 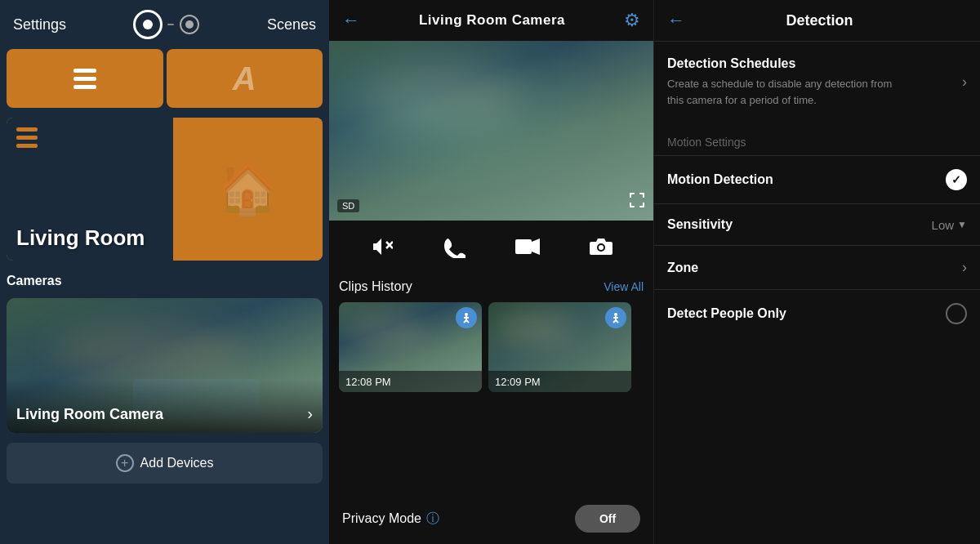 I want to click on living-room-banner: Living Room 🏠, so click(x=165, y=190).